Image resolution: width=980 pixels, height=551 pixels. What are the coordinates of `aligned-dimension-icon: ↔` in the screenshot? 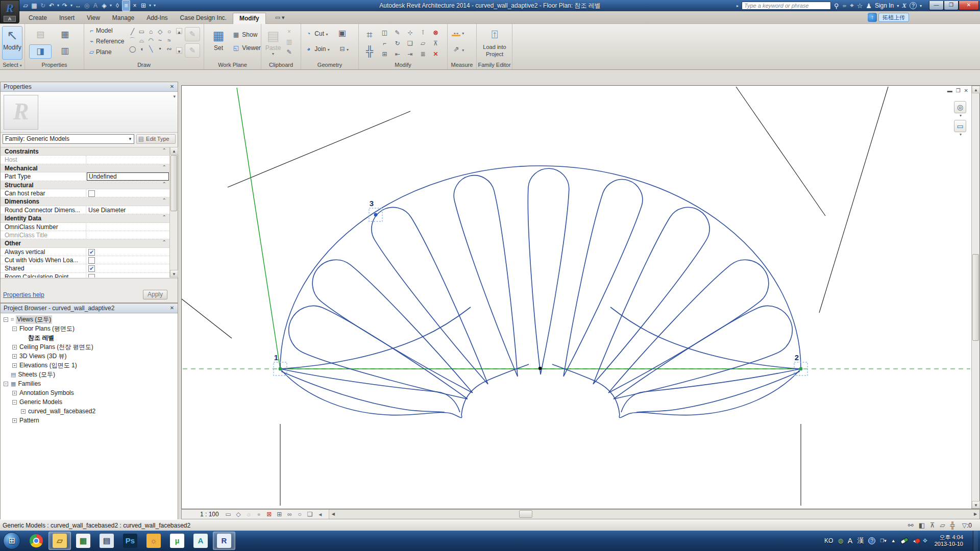 It's located at (78, 6).